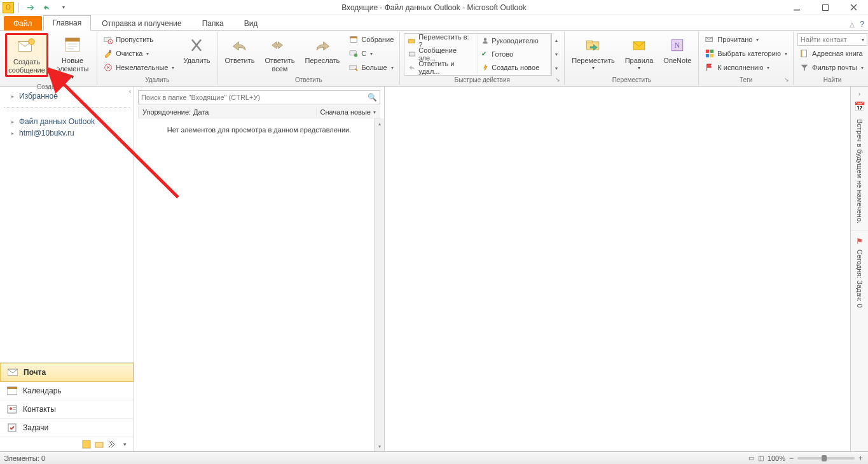 The height and width of the screenshot is (464, 868). Describe the element at coordinates (379, 123) in the screenshot. I see `scroll-up-icon: ▴` at that location.